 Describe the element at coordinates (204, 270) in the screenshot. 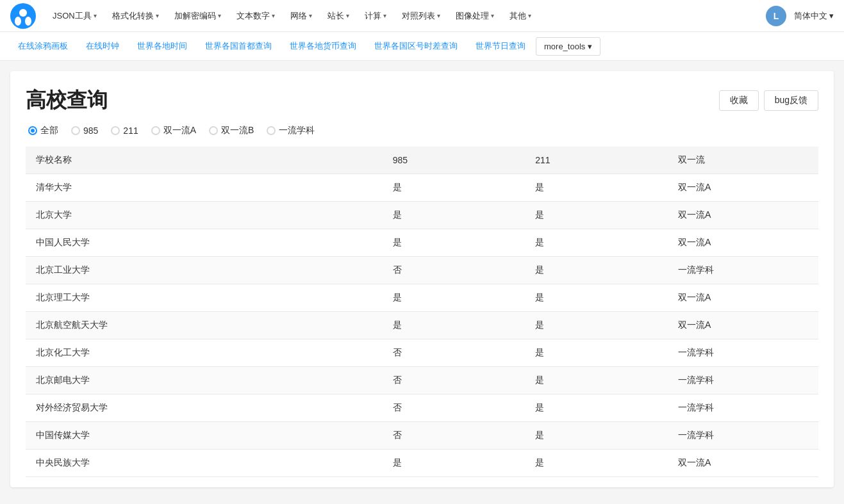

I see `cell-university-name: 北京工业大学` at that location.